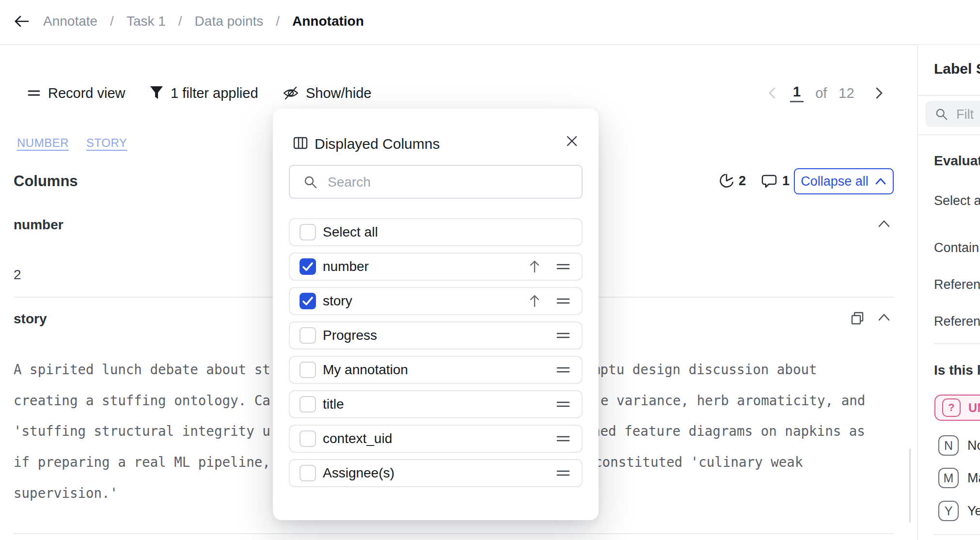 This screenshot has height=540, width=980. Describe the element at coordinates (346, 267) in the screenshot. I see `column-row-label: number` at that location.